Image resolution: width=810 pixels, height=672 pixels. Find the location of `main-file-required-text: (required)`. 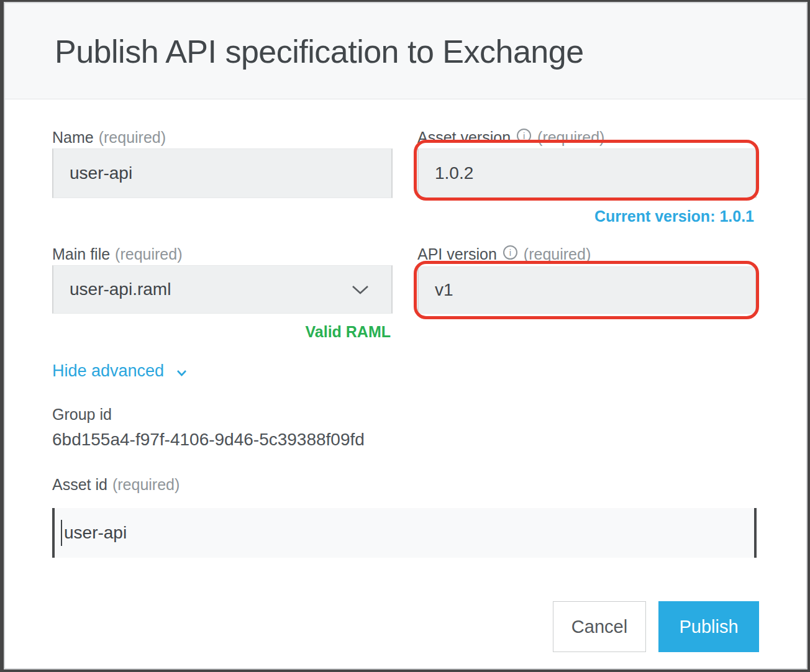

main-file-required-text: (required) is located at coordinates (148, 254).